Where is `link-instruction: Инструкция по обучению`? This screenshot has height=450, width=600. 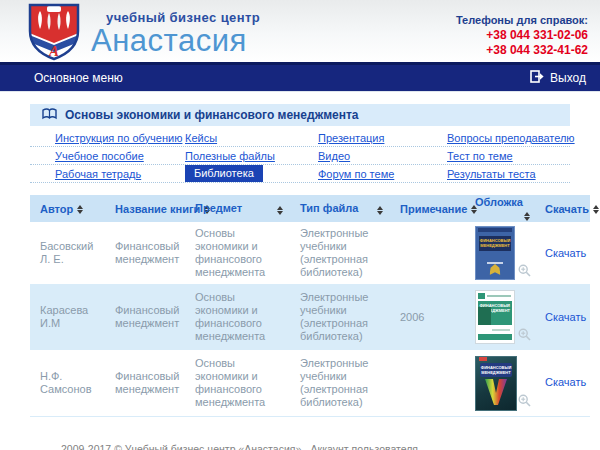 link-instruction: Инструкция по обучению is located at coordinates (118, 138).